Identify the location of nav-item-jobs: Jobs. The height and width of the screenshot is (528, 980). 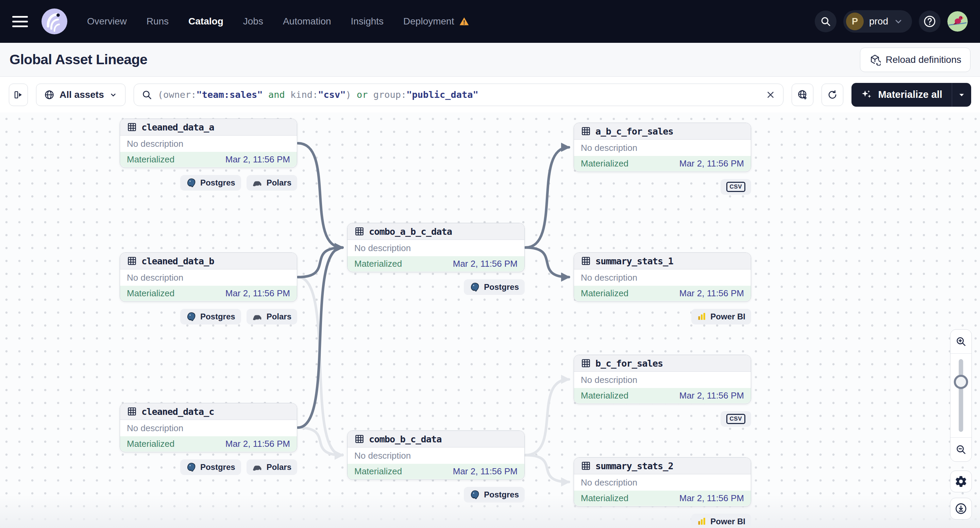
(253, 21).